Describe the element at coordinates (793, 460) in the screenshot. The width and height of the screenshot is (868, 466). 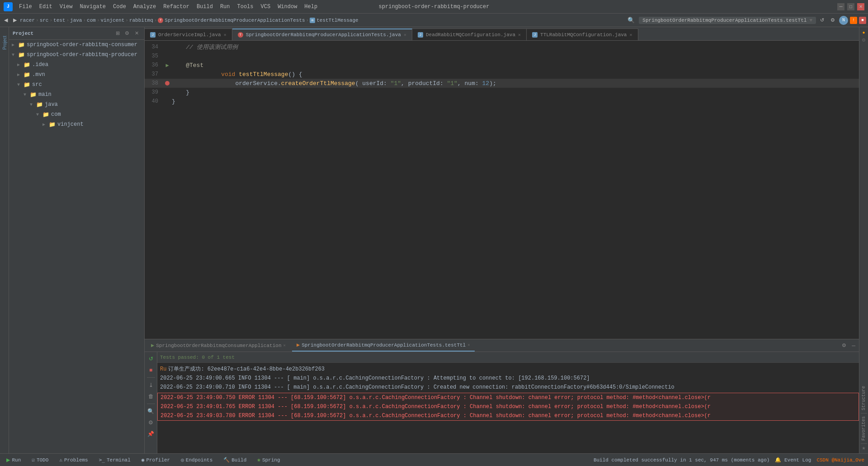
I see `event-log-button: 🔔 Event Log` at that location.